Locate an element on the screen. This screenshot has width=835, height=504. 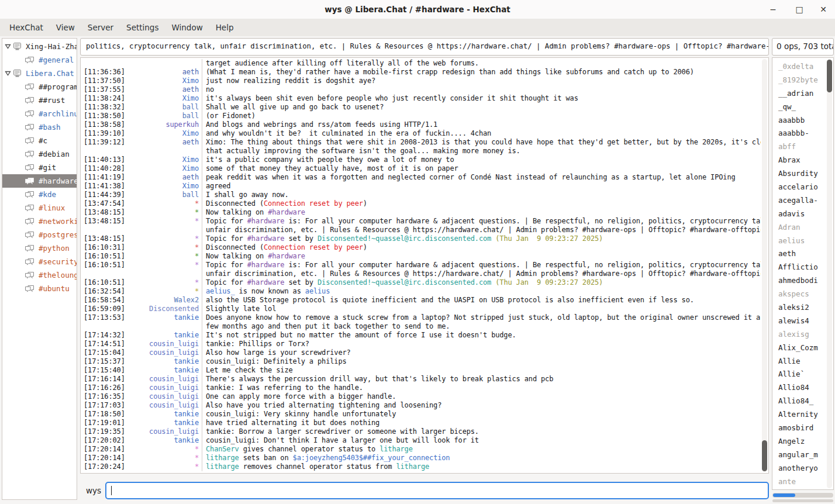
userlist-item: aaabbb- is located at coordinates (800, 133).